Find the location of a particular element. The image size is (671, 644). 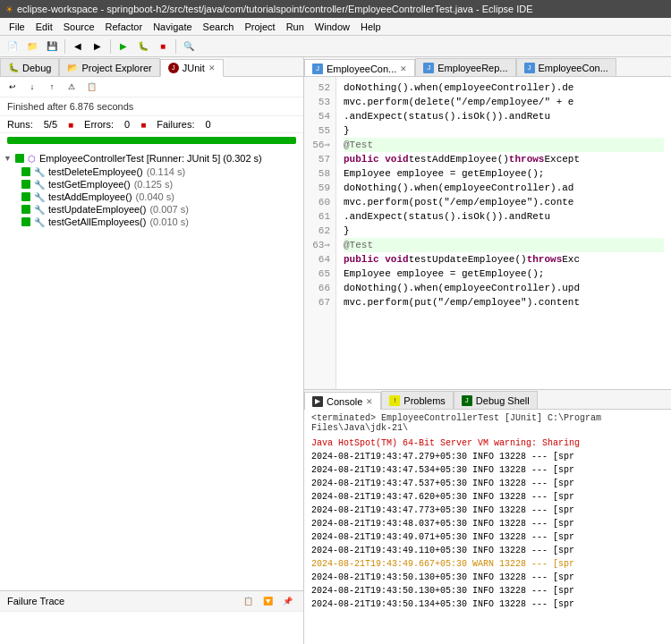

failure-trace-toolbar: 📋 🔽 📌 is located at coordinates (268, 601).